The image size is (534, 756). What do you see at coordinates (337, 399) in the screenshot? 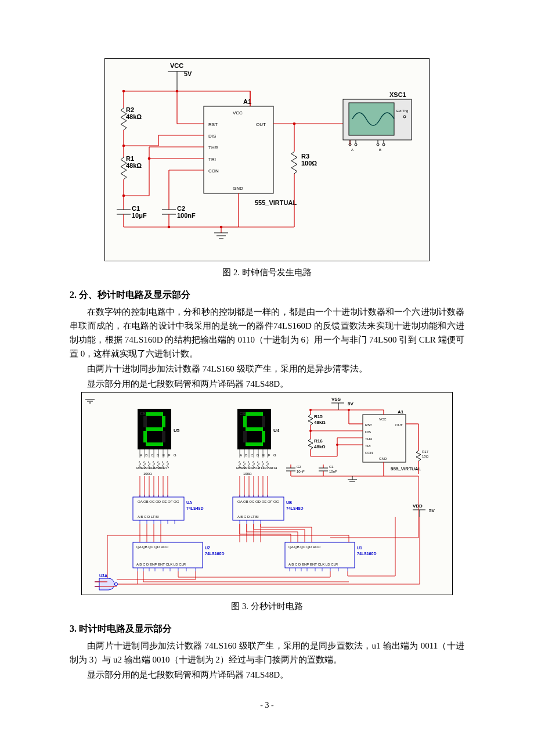
I see `svg-text: VSS` at bounding box center [337, 399].